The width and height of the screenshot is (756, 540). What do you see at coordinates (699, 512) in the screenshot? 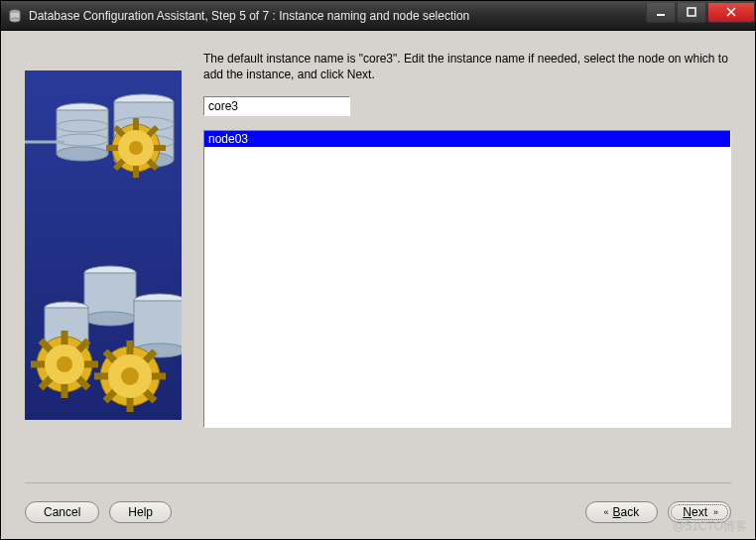
I see `next-button: Next »` at bounding box center [699, 512].